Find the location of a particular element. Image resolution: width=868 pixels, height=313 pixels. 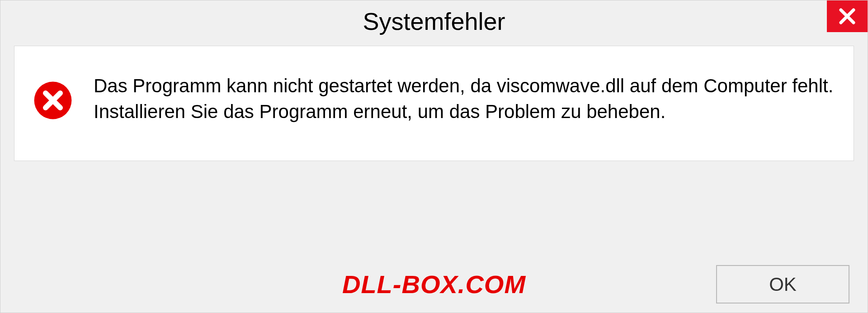

close-icon is located at coordinates (847, 16).